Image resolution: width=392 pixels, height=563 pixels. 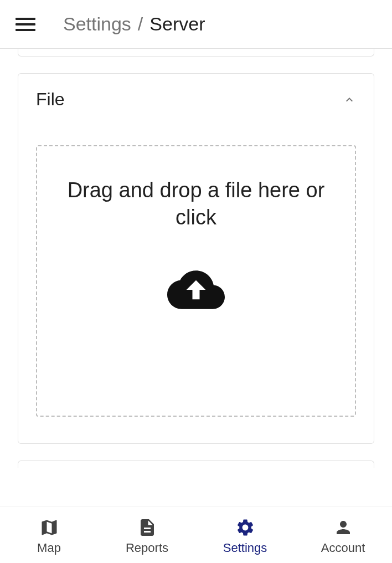 I want to click on map-icon, so click(x=49, y=528).